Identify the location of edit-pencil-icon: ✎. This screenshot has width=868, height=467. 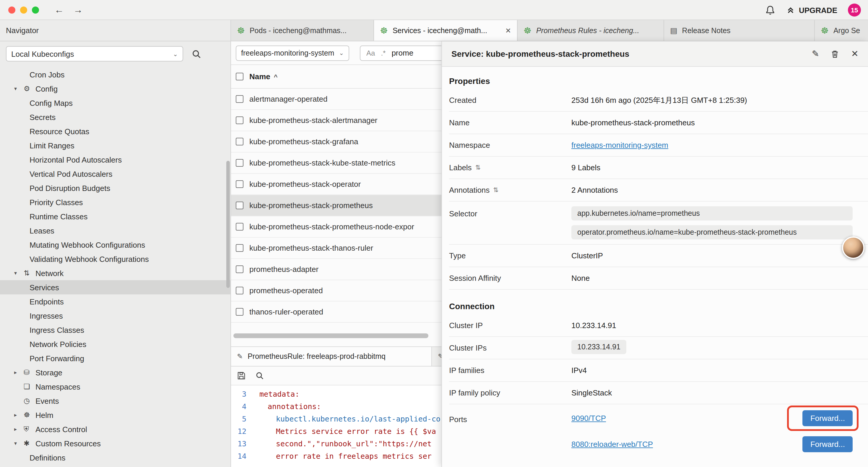
(815, 54).